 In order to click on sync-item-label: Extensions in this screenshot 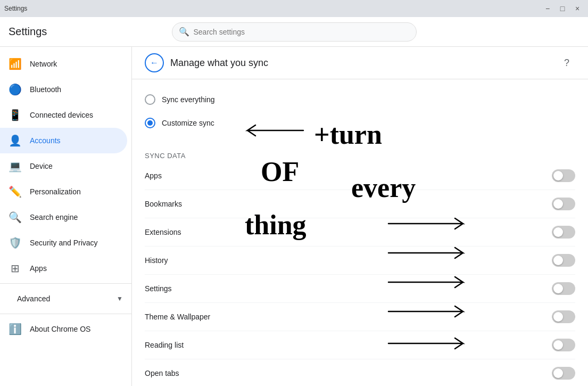, I will do `click(163, 232)`.